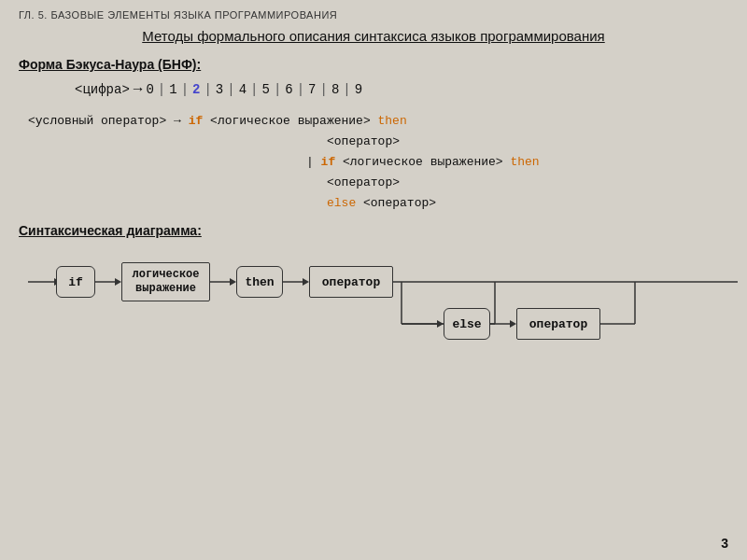 The width and height of the screenshot is (747, 560). What do you see at coordinates (76, 282) in the screenshot?
I see `if-box: if` at bounding box center [76, 282].